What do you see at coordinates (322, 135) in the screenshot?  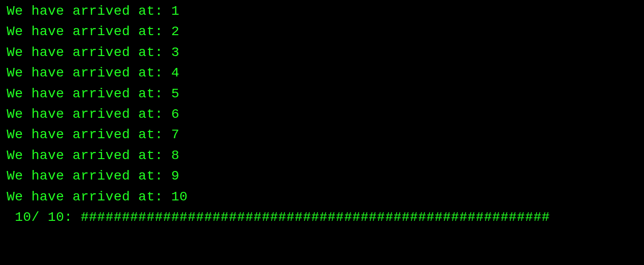 I see `terminal-output-line: We have arrived at: 7` at bounding box center [322, 135].